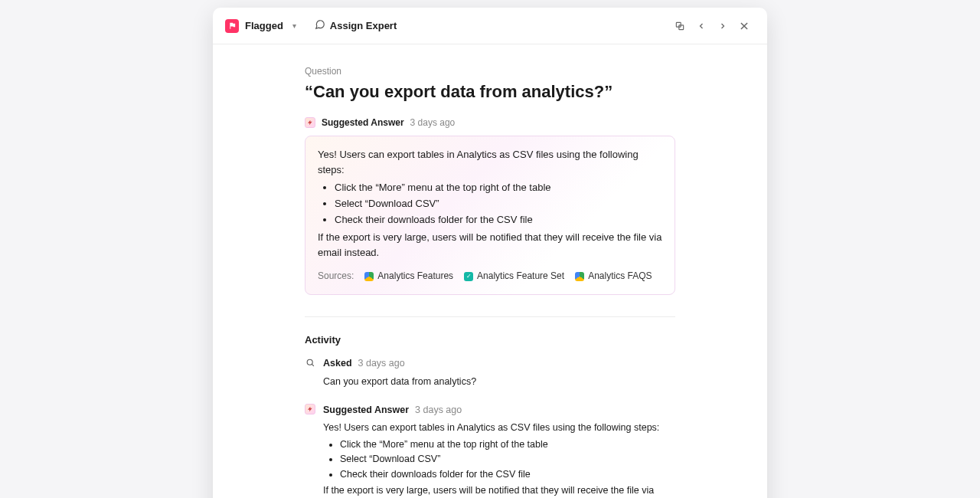 The width and height of the screenshot is (980, 498). I want to click on assign-expert-label: Assign Expert, so click(363, 26).